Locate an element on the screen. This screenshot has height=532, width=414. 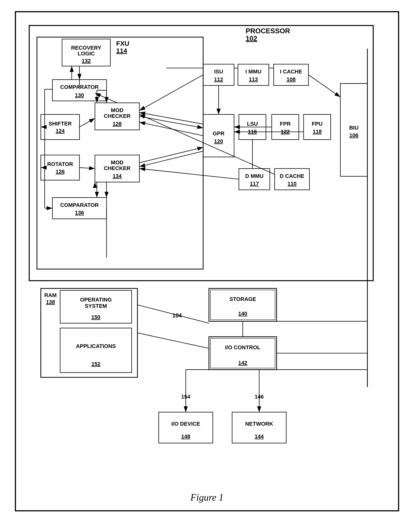
io-device-num: 148 is located at coordinates (186, 437).